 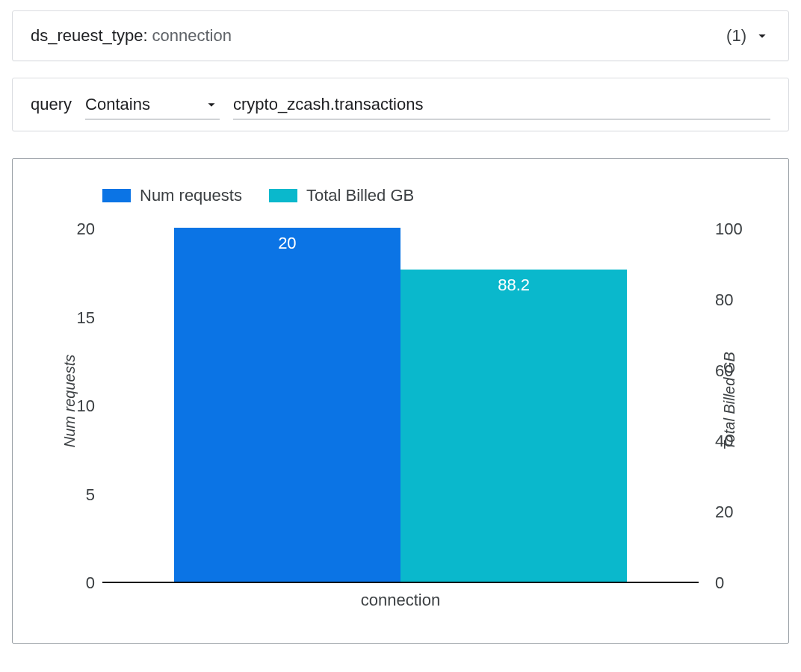 What do you see at coordinates (749, 36) in the screenshot?
I see `filter-count-dropdown: (1)` at bounding box center [749, 36].